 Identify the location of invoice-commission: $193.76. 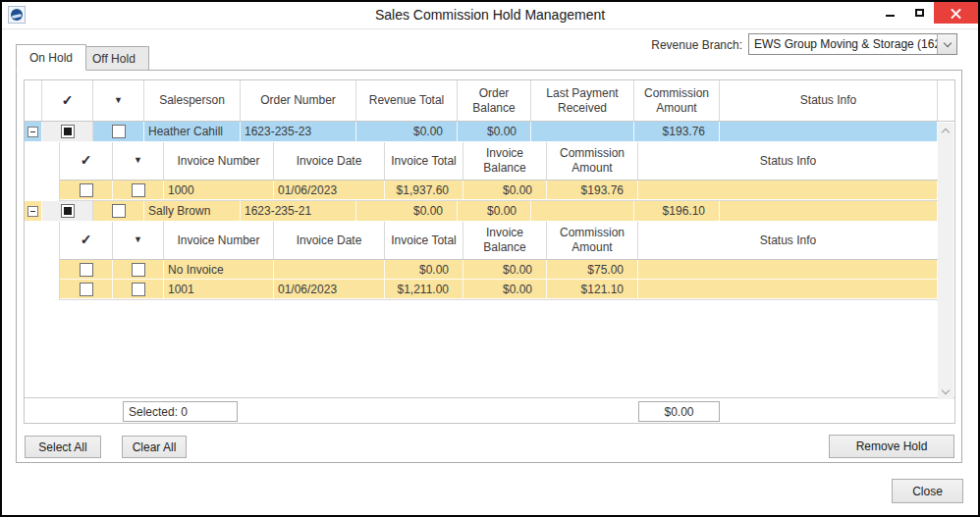
(593, 190).